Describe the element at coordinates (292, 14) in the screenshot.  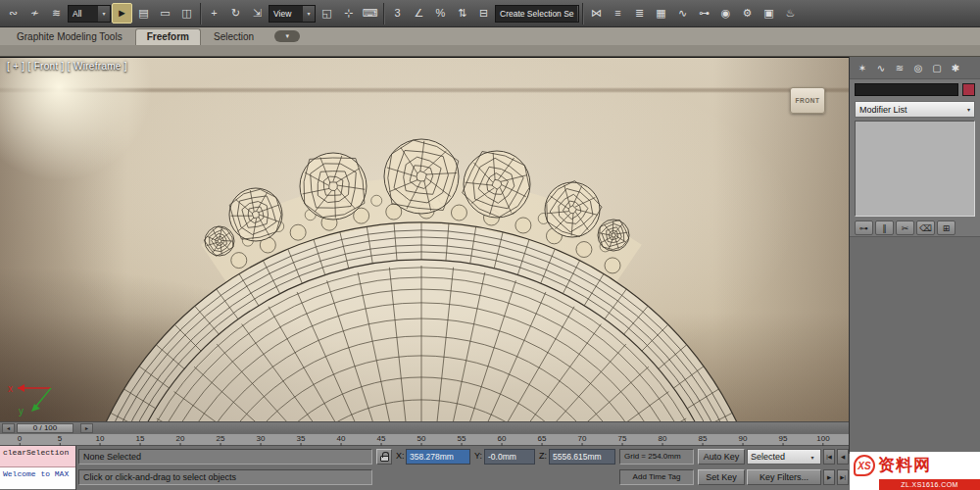
I see `reference-coordinate-dropdown: View▾` at that location.